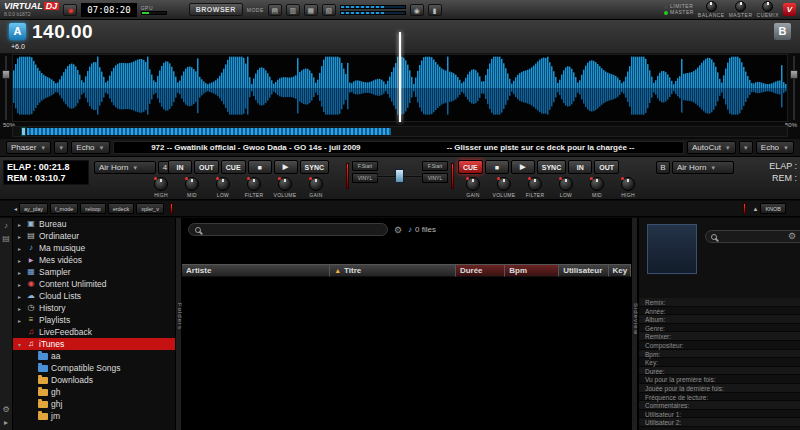 The width and height of the screenshot is (800, 430). Describe the element at coordinates (94, 320) in the screenshot. I see `sidebar-item-playlists: ▸Playlists` at that location.